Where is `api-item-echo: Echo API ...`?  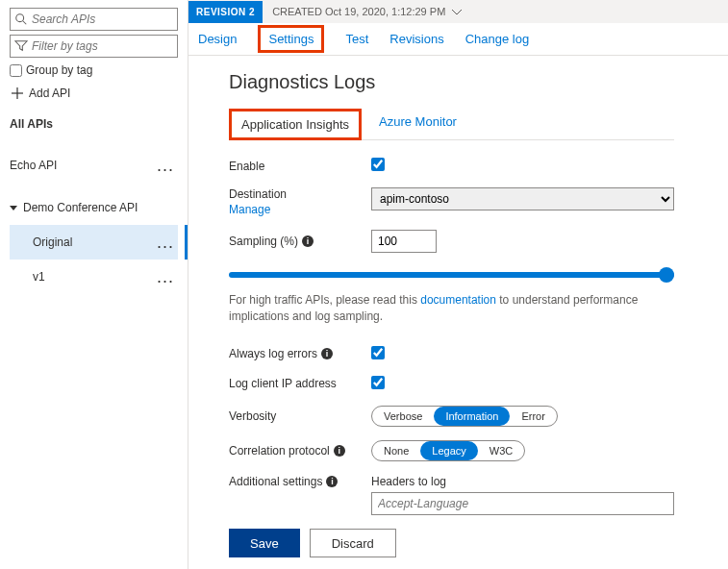
api-item-echo: Echo API ... is located at coordinates (94, 165).